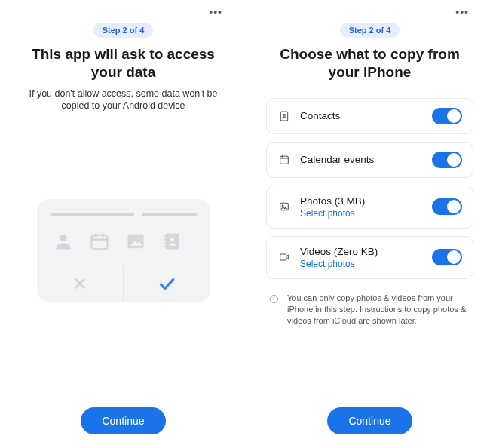  What do you see at coordinates (167, 284) in the screenshot?
I see `allow-illustration-icon` at bounding box center [167, 284].